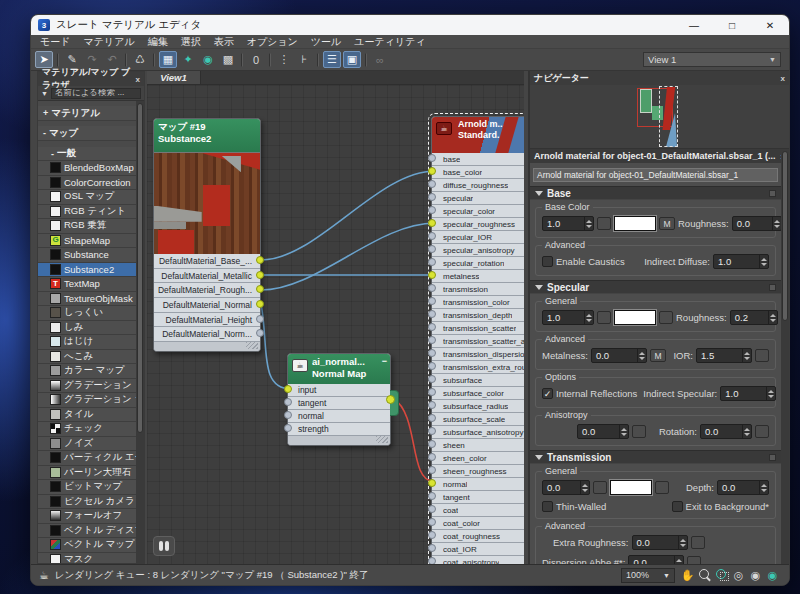  I want to click on transmission-color-map-button, so click(662, 488).